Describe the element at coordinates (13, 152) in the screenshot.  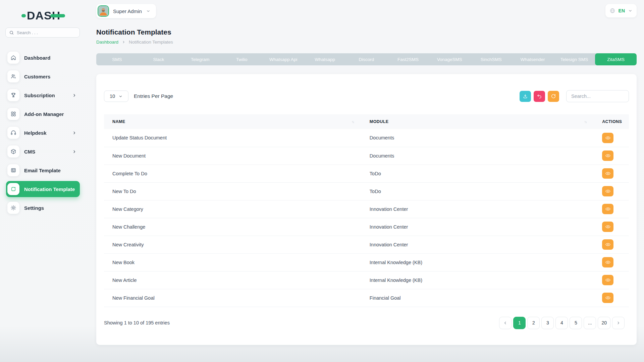
I see `cube-icon-tile` at that location.